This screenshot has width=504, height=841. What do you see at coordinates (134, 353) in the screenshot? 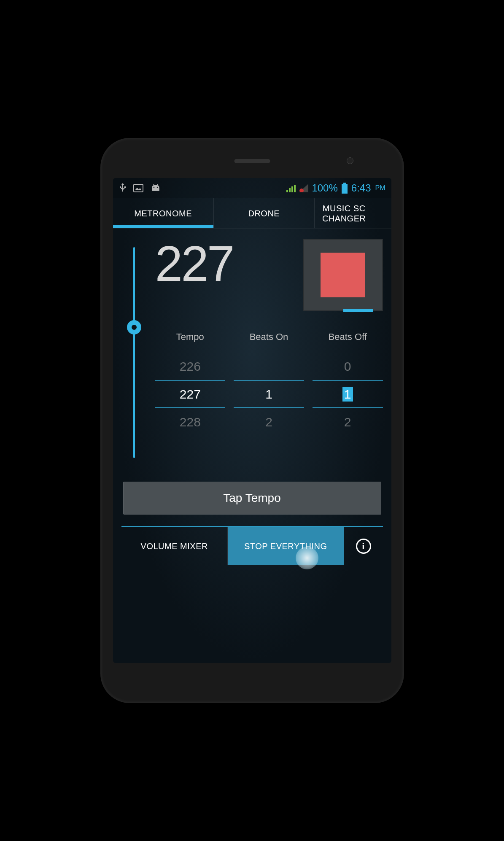
I see `tempo-slider` at bounding box center [134, 353].